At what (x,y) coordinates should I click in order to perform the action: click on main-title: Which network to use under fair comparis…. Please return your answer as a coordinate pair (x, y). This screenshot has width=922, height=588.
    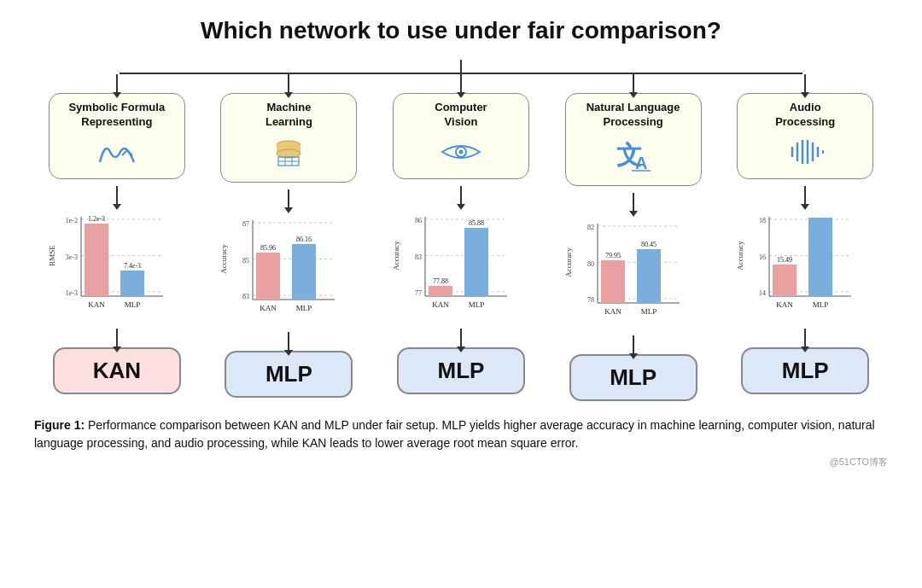
    Looking at the image, I should click on (461, 31).